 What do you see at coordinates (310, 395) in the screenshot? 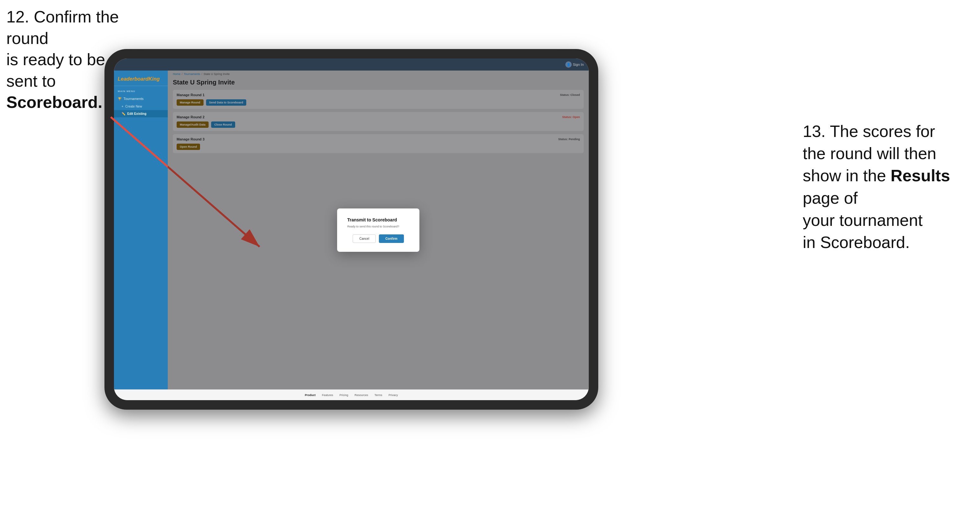
I see `footer-product: Product` at bounding box center [310, 395].